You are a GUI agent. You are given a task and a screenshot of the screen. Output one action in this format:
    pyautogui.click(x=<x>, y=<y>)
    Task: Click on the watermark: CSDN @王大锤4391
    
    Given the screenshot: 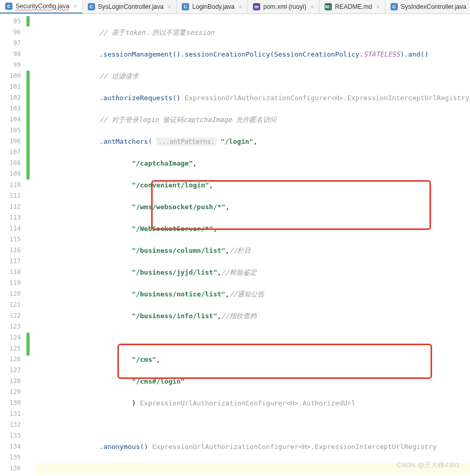 What is the action you would take?
    pyautogui.click(x=428, y=465)
    